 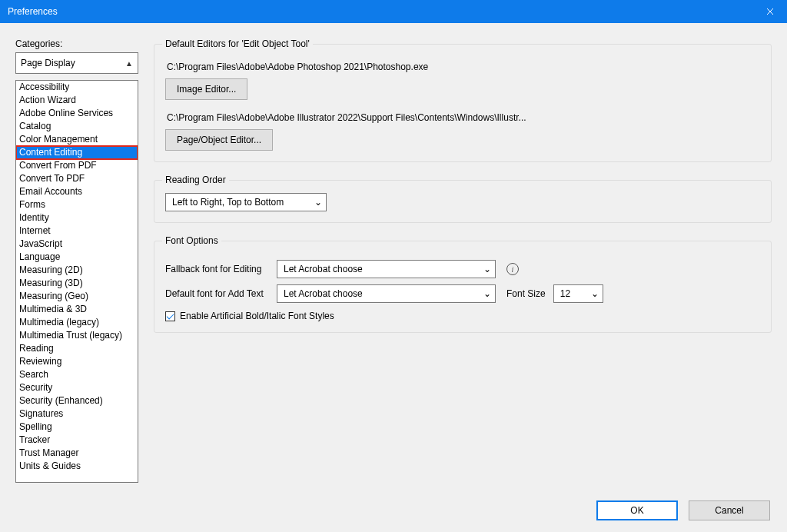 I want to click on default-font-select: Let Acrobat choose ⌄, so click(x=386, y=294).